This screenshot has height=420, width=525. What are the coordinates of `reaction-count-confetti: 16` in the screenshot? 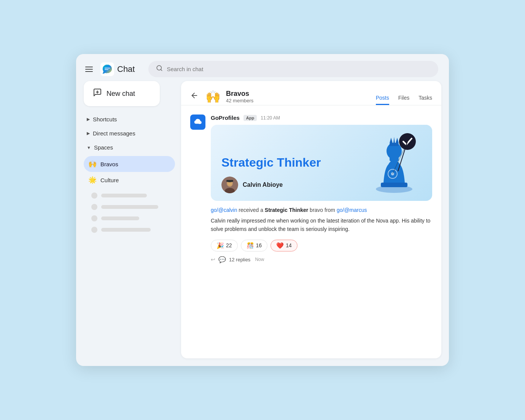 It's located at (259, 245).